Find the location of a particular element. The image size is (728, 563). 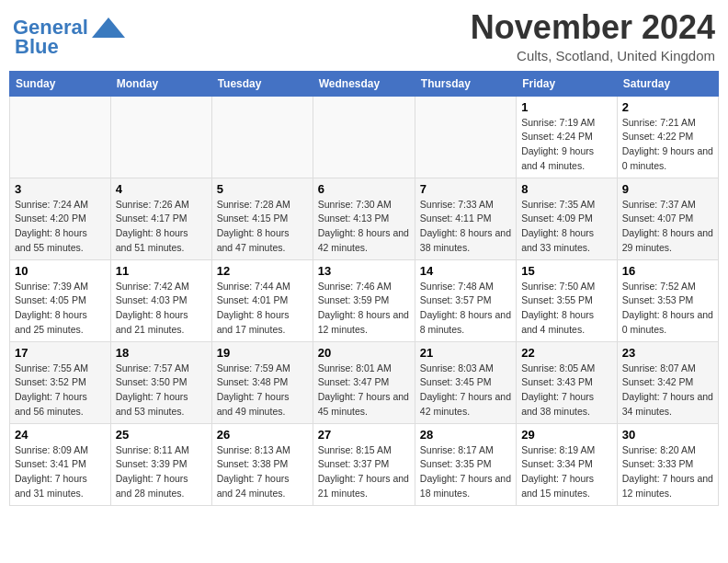

day-number: 19 is located at coordinates (263, 353).